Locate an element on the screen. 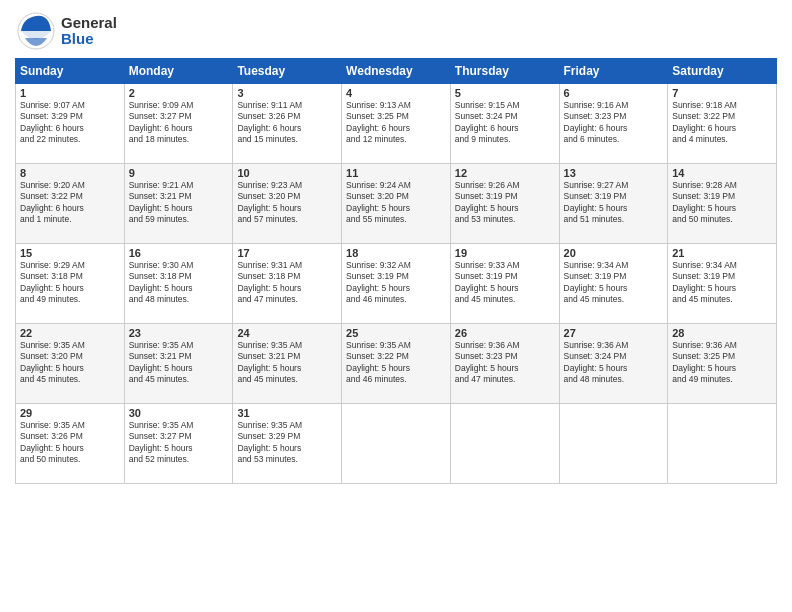  calendar-cell: 8 Sunrise: 9:20 AMSunset: 3:22 PMDayligh… is located at coordinates (70, 204).